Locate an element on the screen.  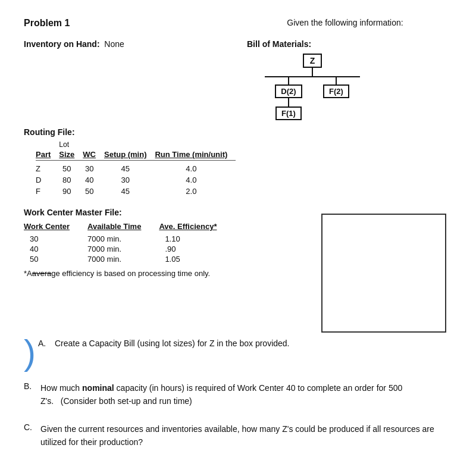
question-a-text: Create a Capacity Bill (using lot sizes)… is located at coordinates (173, 343).